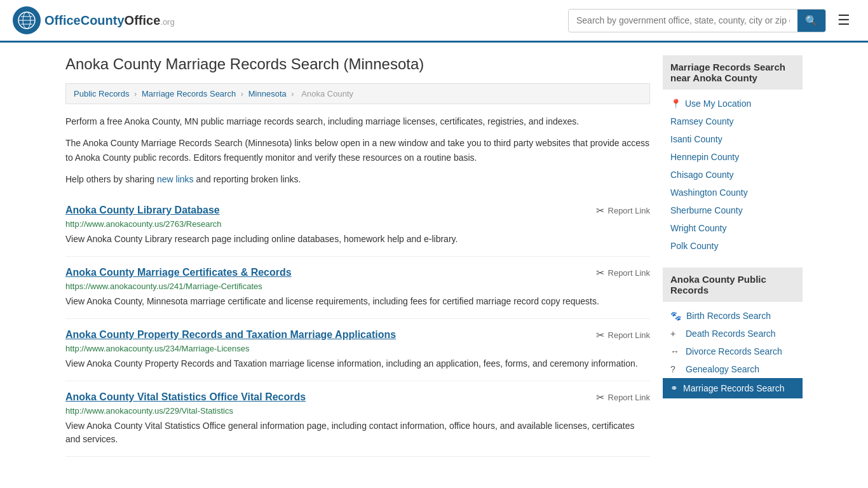  What do you see at coordinates (434, 22) in the screenshot?
I see `site-header: OfficeCountyOffice.org 🔍 ☰` at bounding box center [434, 22].